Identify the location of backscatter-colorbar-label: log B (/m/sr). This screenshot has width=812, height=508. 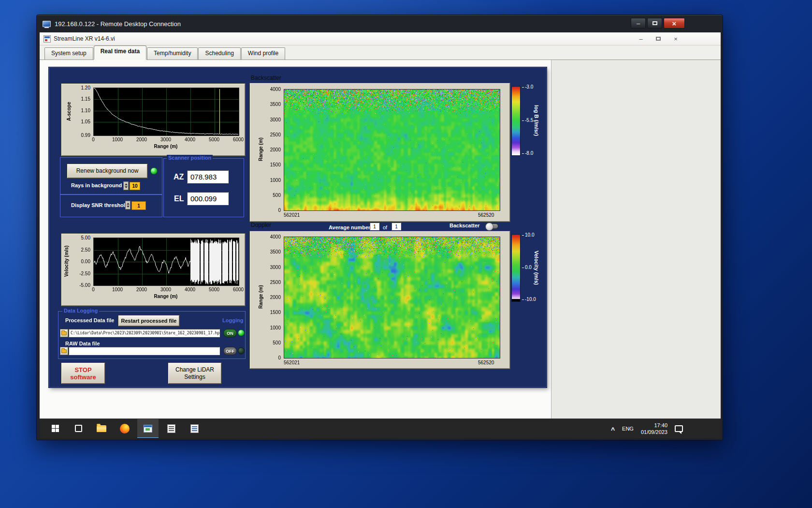
(536, 120).